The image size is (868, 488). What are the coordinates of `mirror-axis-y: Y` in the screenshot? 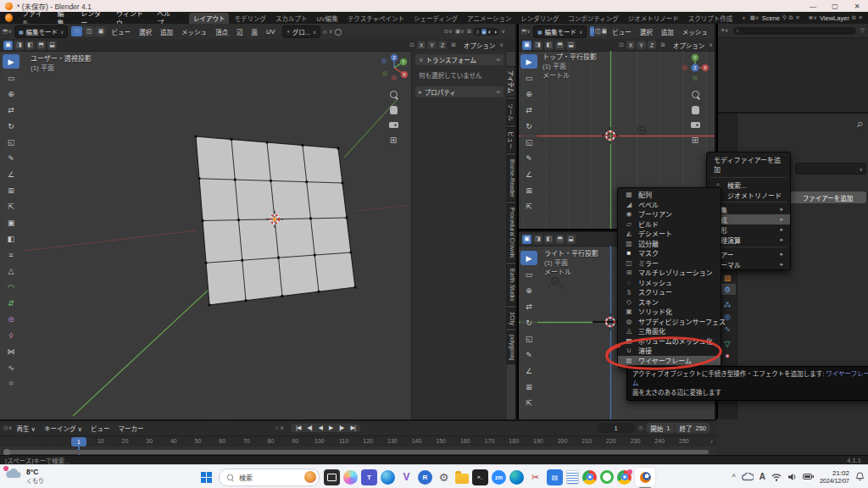 It's located at (432, 45).